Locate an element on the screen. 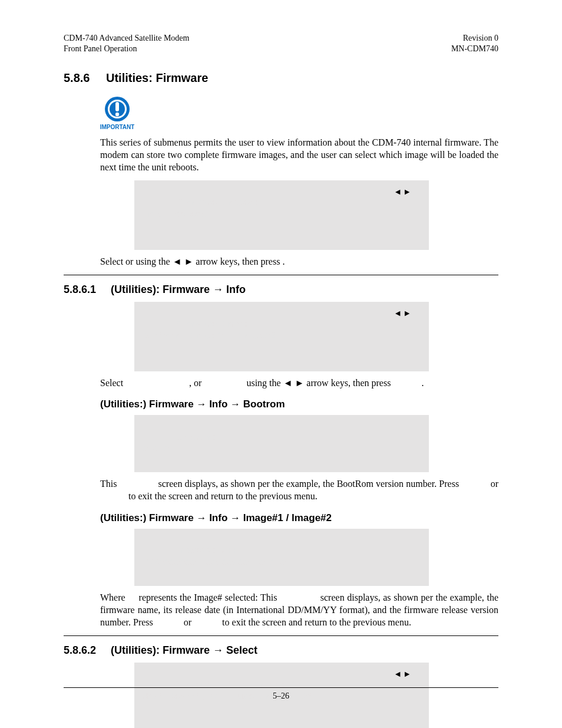 The image size is (562, 728). important-icon: IMPORTANT is located at coordinates (117, 114).